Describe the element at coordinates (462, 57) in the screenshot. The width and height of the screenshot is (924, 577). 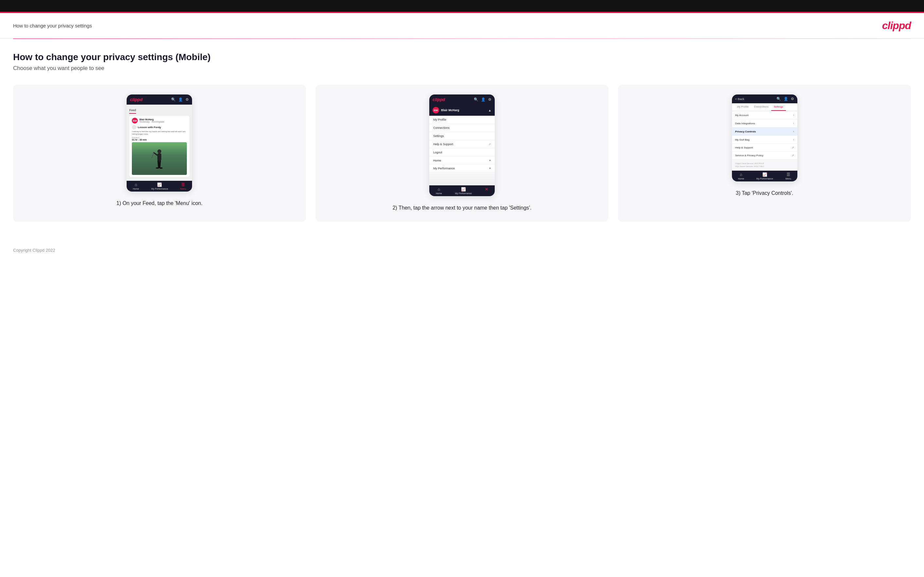
I see `page-heading: How to change your privacy settings (Mob…` at that location.